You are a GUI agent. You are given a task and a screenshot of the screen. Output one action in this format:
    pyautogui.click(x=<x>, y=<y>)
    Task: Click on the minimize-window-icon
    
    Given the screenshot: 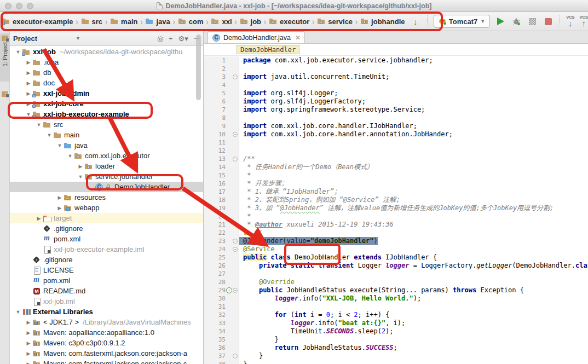 What is the action you would take?
    pyautogui.click(x=19, y=6)
    